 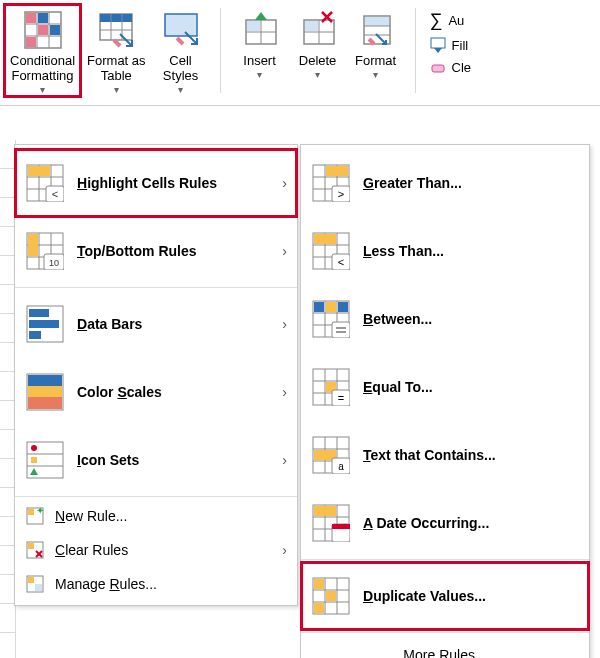 I want to click on greater-than-icon: >, so click(x=331, y=183).